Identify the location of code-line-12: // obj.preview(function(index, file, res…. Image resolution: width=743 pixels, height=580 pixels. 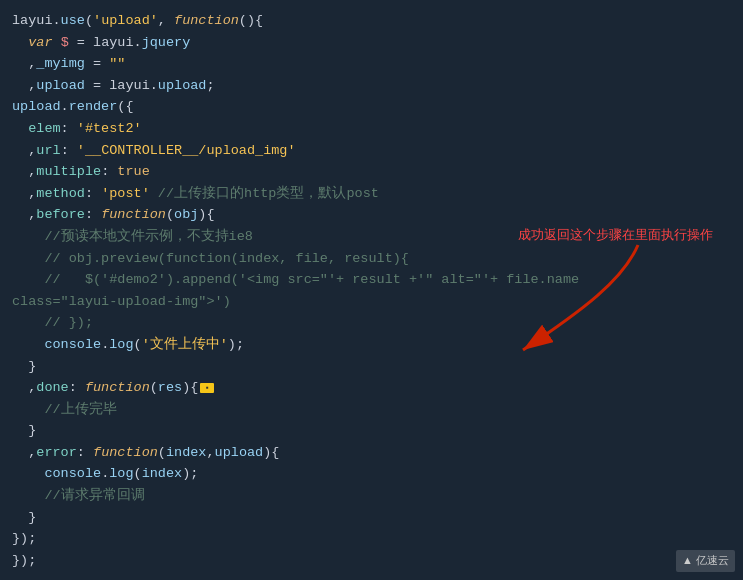
(372, 259).